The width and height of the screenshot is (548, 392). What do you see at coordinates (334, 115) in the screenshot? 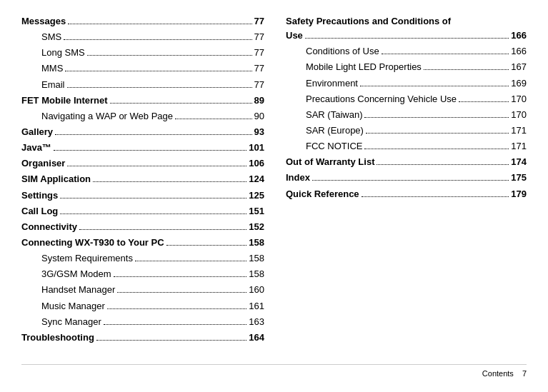
I see `entry-title: SAR (Taiwan)` at bounding box center [334, 115].